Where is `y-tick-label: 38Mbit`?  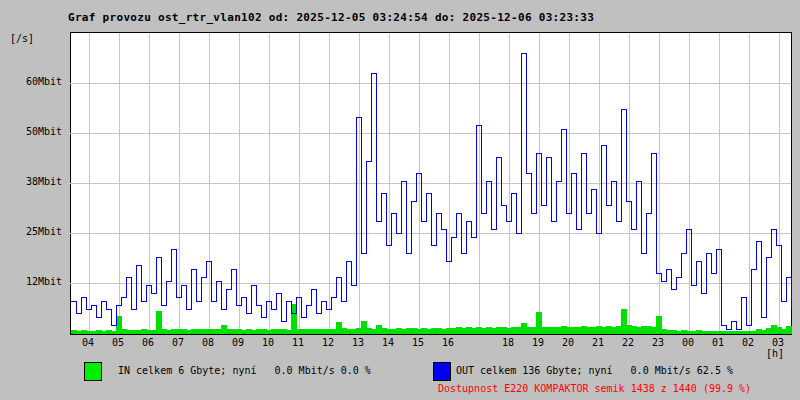
y-tick-label: 38Mbit is located at coordinates (31, 182).